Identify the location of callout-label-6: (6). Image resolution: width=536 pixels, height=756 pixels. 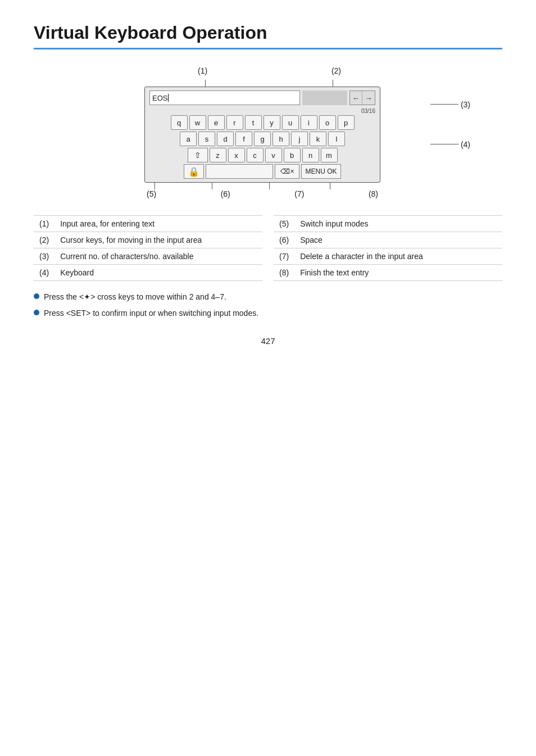
(226, 194).